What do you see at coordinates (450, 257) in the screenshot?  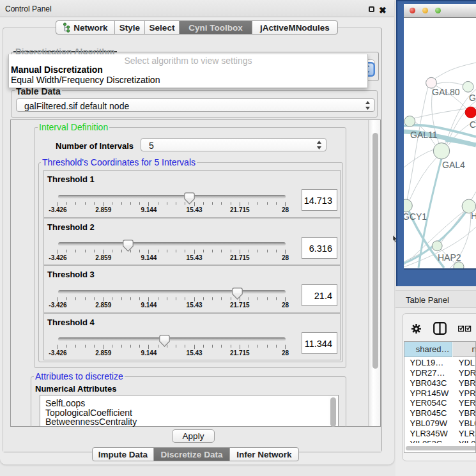 I see `svg-text: HAP2` at bounding box center [450, 257].